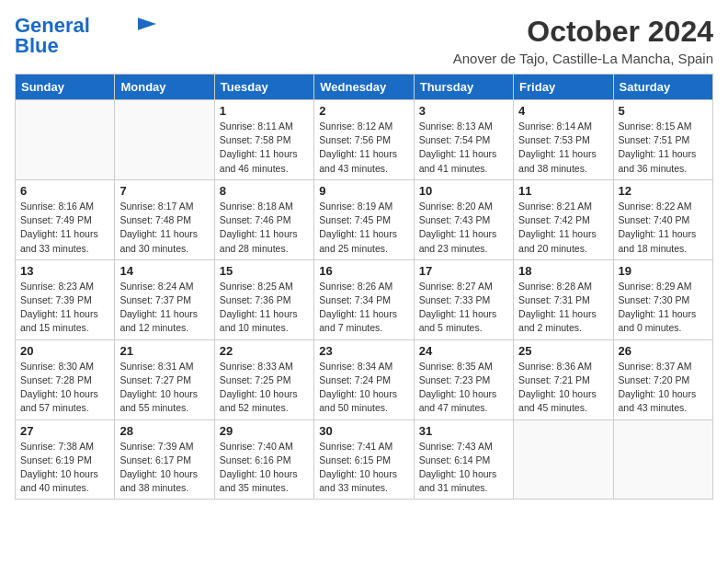 Image resolution: width=728 pixels, height=563 pixels. Describe the element at coordinates (64, 467) in the screenshot. I see `day-detail: Sunrise: 7:38 AM Sunset: 6:19 PM Dayligh…` at that location.